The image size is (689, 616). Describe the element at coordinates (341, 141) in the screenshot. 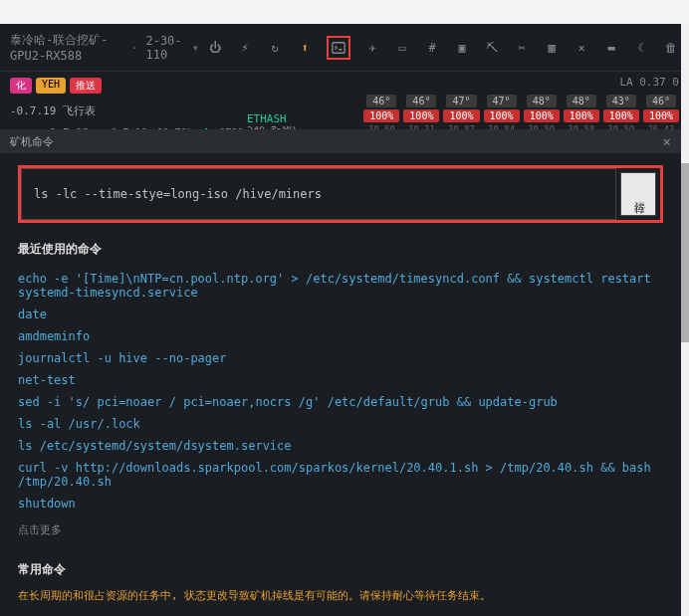

I see `modal-header: 矿机命令 ✕` at that location.